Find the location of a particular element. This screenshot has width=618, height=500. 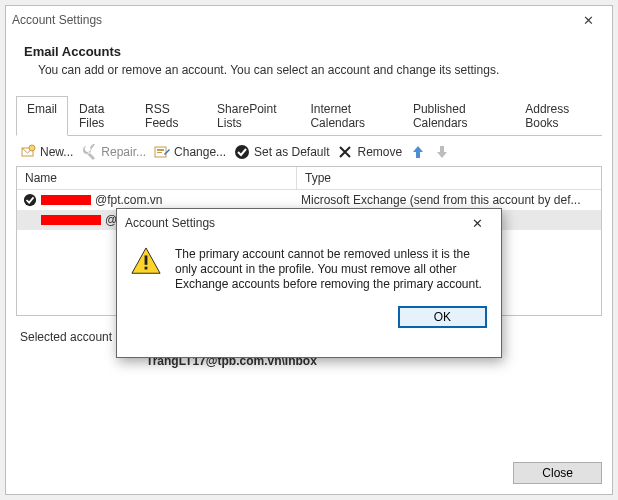

dialog-body: The primary account cannot be removed un… is located at coordinates (309, 268).